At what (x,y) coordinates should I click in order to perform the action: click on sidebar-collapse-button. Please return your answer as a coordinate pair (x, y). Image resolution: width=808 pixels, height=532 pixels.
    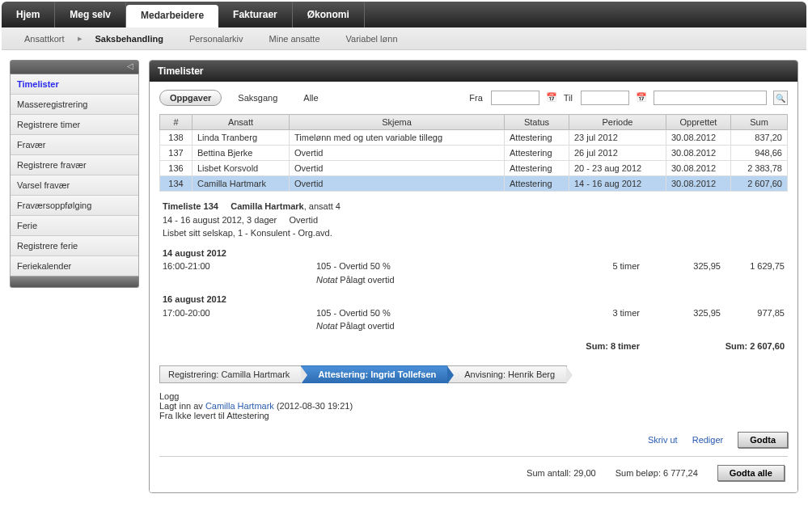
    Looking at the image, I should click on (74, 67).